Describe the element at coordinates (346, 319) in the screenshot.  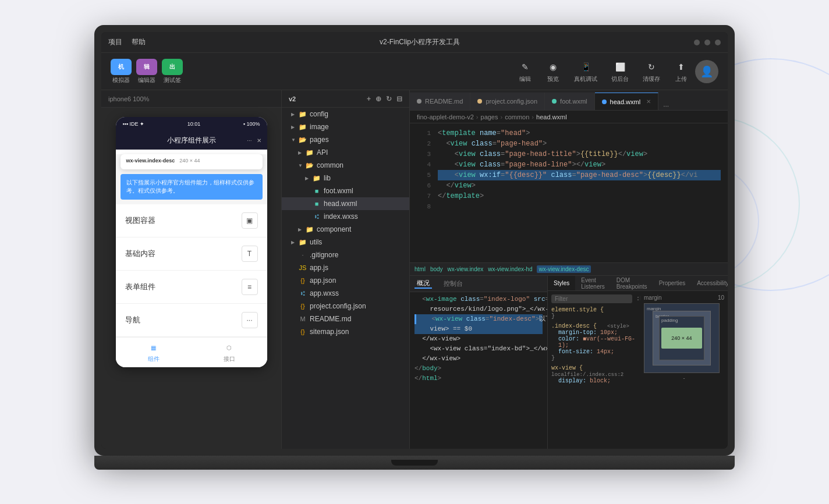
I see `tree-item-readme: ▶ M README.md` at that location.